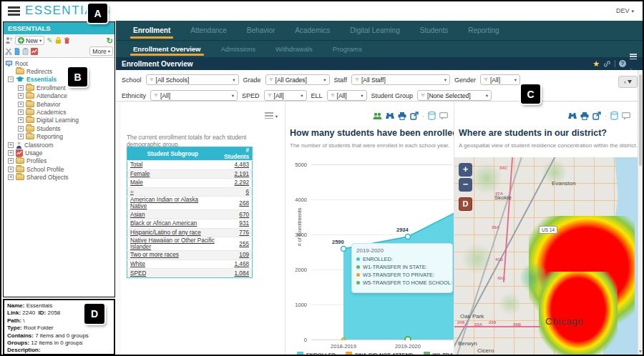 This screenshot has height=356, width=644. I want to click on more-button: More, so click(102, 51).